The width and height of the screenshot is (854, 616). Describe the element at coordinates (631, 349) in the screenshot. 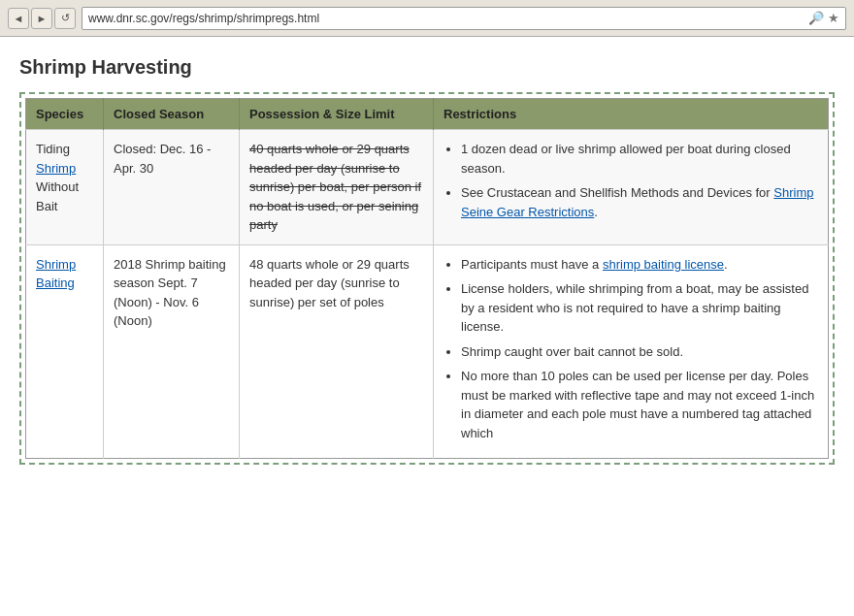

I see `restrictions-list-2: Participants must have a shrimp baiting …` at that location.